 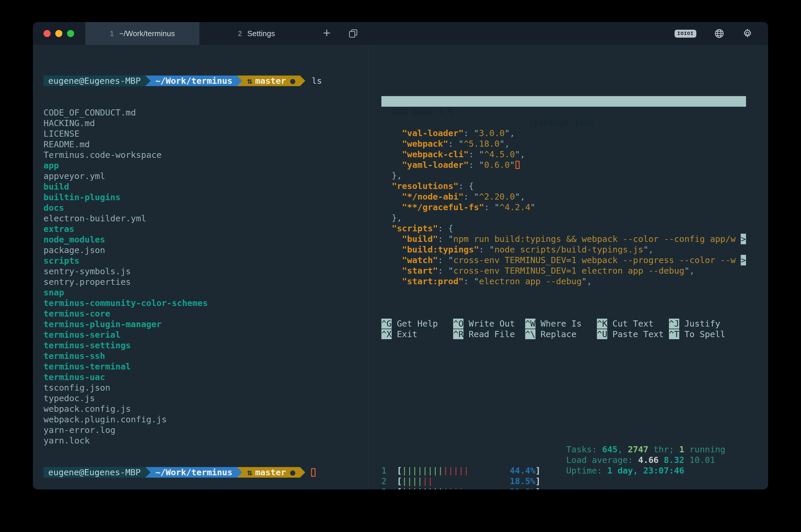 What do you see at coordinates (564, 239) in the screenshot?
I see `nano-line: "build": "npm run build:typings && webpa…` at bounding box center [564, 239].